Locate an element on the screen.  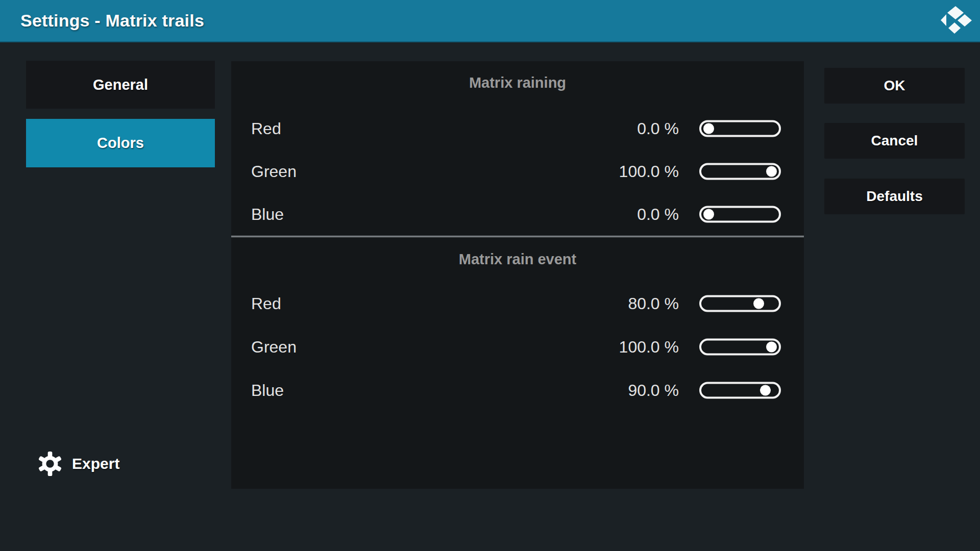
setting-value: 80.0 % is located at coordinates (653, 304).